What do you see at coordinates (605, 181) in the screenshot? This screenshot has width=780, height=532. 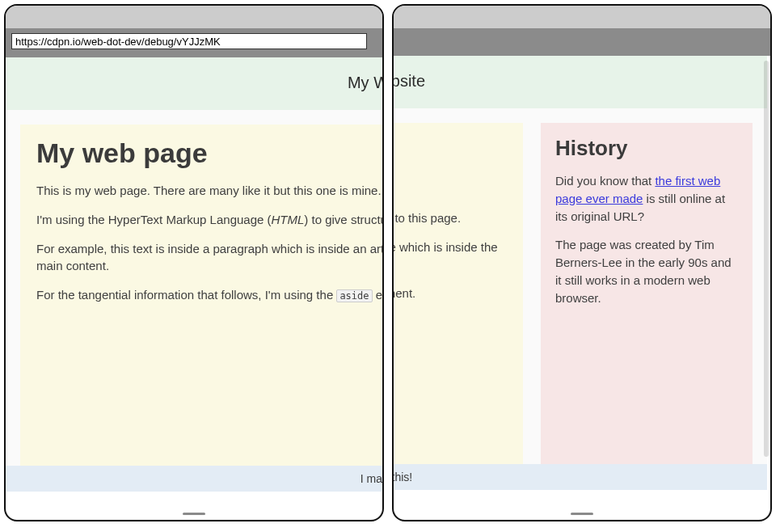 I see `aside-p1-text-a: Did you know that` at bounding box center [605, 181].